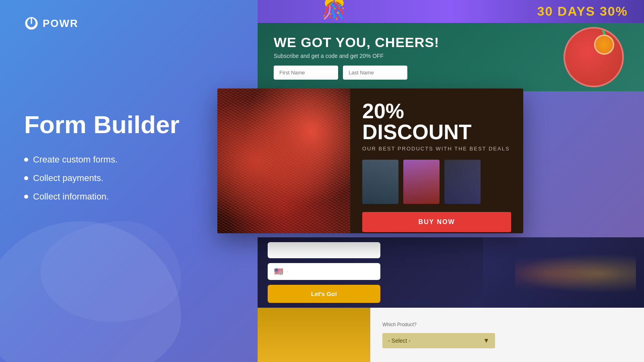  What do you see at coordinates (604, 45) in the screenshot?
I see `orange-slice` at bounding box center [604, 45].